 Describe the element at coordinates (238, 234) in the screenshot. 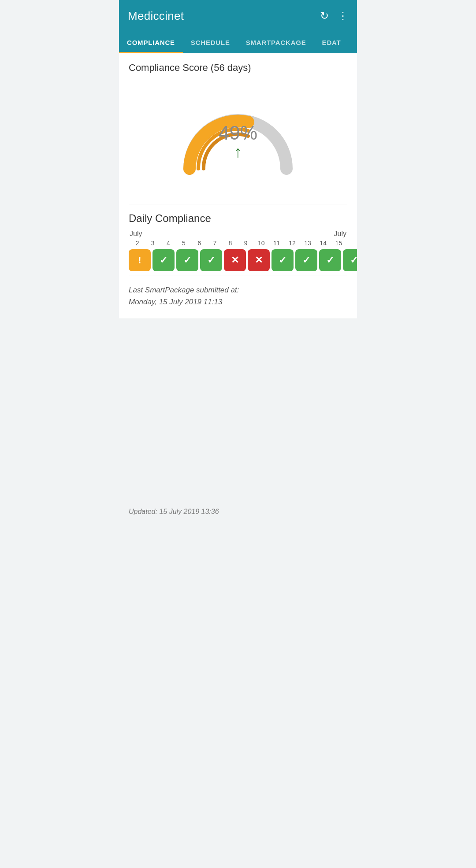

I see `calendar-month-header: July July` at that location.